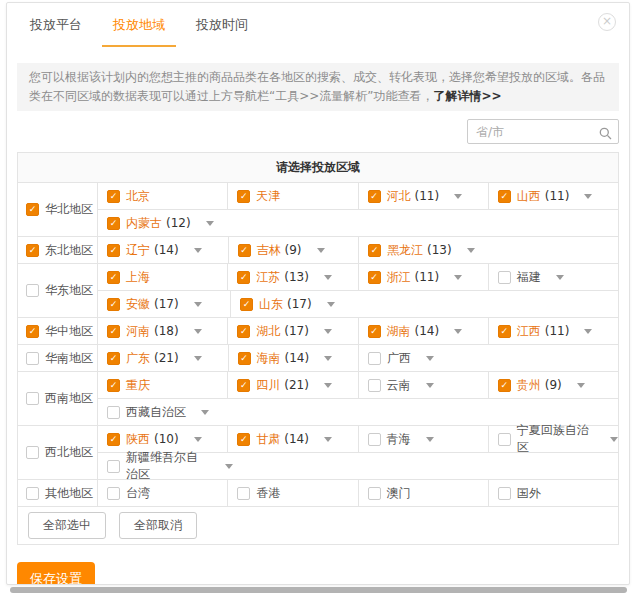 This screenshot has height=594, width=637. What do you see at coordinates (292, 196) in the screenshot?
I see `province-cell: 天津` at bounding box center [292, 196].